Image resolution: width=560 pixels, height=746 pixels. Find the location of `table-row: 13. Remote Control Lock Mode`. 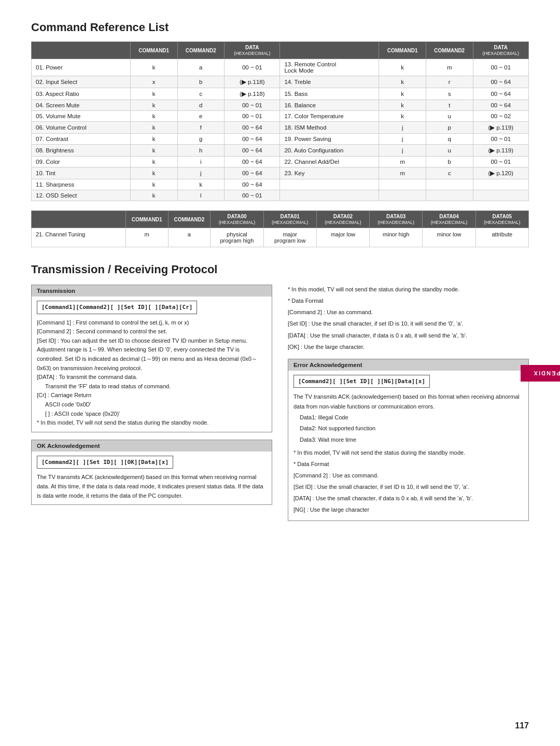

table-row: 13. Remote Control Lock Mode is located at coordinates (330, 67).